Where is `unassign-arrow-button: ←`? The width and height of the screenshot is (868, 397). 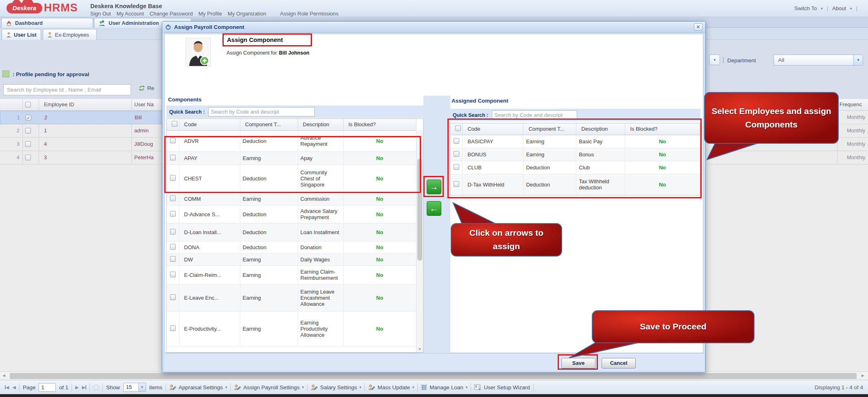 unassign-arrow-button: ← is located at coordinates (434, 208).